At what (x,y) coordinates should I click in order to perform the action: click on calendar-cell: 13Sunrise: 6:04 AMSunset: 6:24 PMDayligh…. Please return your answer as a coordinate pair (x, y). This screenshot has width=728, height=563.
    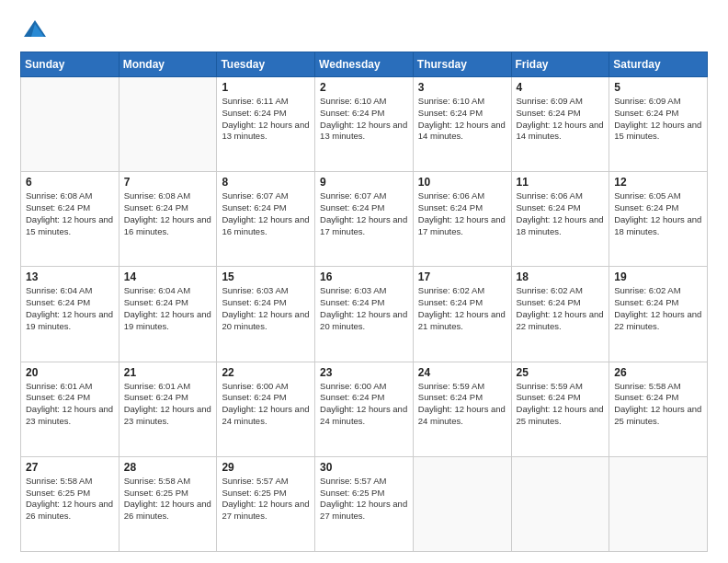
    Looking at the image, I should click on (70, 315).